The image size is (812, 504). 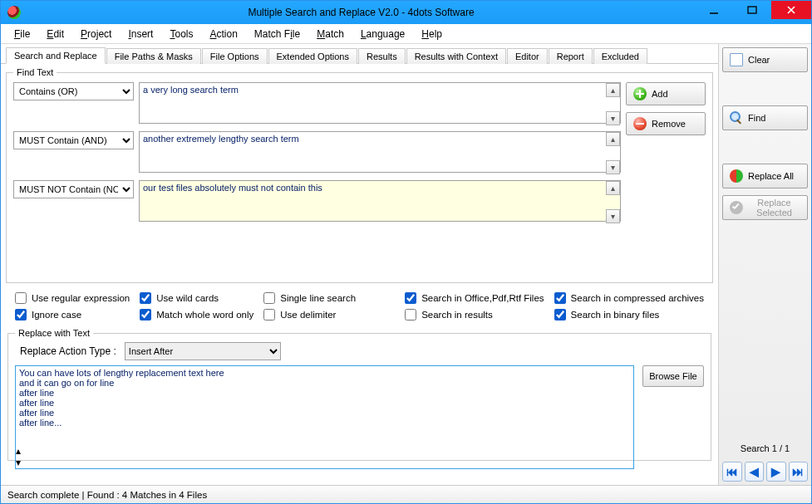 I want to click on status-bar: Search complete | Found : 4 Matches in 4…, so click(x=406, y=494).